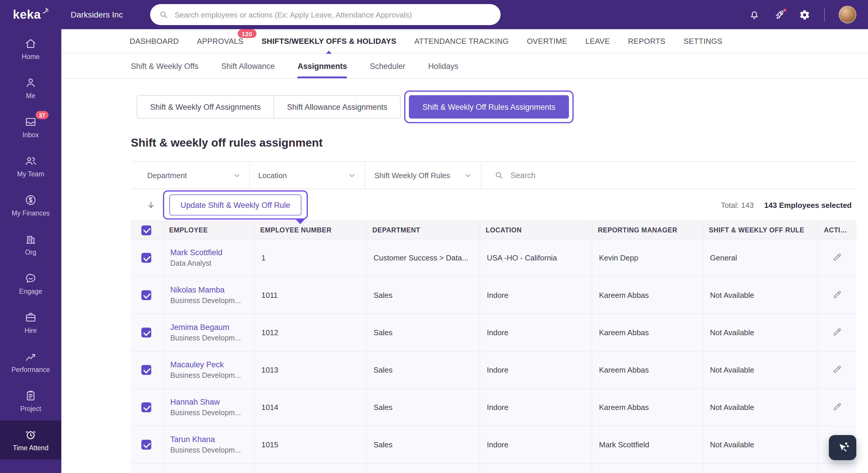 The image size is (868, 473). What do you see at coordinates (31, 15) in the screenshot?
I see `keka-logo: keka` at bounding box center [31, 15].